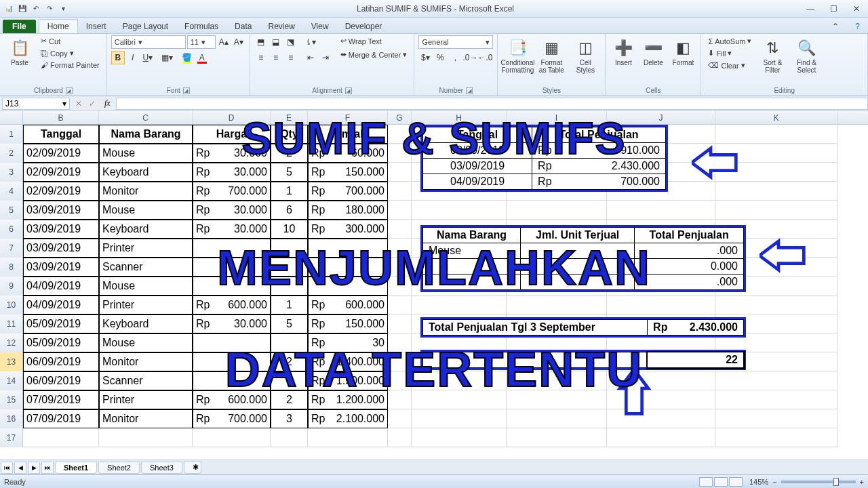 This screenshot has width=868, height=488. Describe the element at coordinates (146, 172) in the screenshot. I see `cell: Keyboard` at that location.